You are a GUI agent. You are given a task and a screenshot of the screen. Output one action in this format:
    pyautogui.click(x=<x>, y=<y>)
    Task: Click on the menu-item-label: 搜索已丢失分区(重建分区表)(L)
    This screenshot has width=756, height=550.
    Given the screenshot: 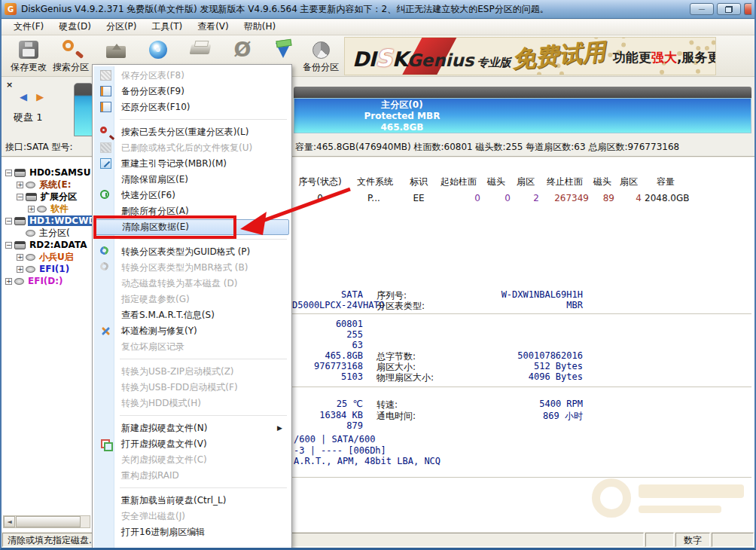 What is the action you would take?
    pyautogui.click(x=185, y=132)
    